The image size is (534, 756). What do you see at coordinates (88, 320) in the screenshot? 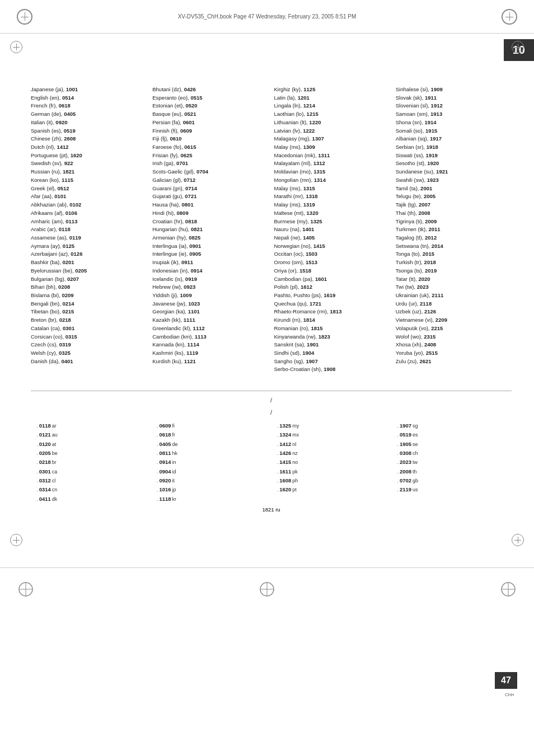
I see `lang-entry: Breton (br), 0218` at bounding box center [88, 320].